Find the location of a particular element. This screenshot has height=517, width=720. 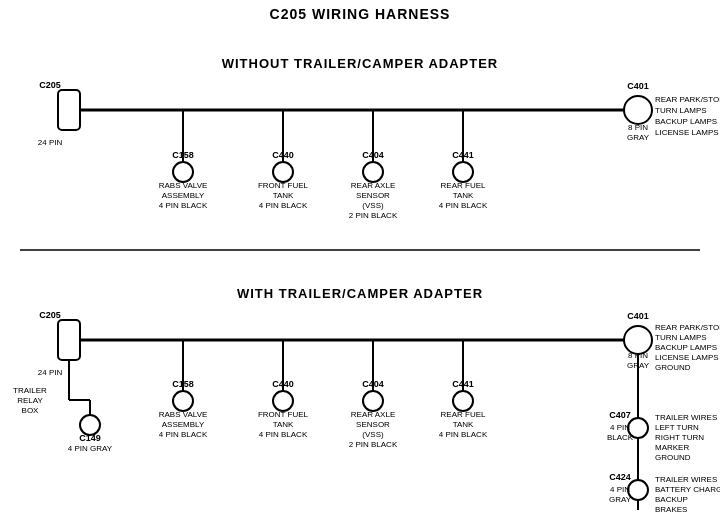

s1-c401-label: C401 is located at coordinates (638, 86).